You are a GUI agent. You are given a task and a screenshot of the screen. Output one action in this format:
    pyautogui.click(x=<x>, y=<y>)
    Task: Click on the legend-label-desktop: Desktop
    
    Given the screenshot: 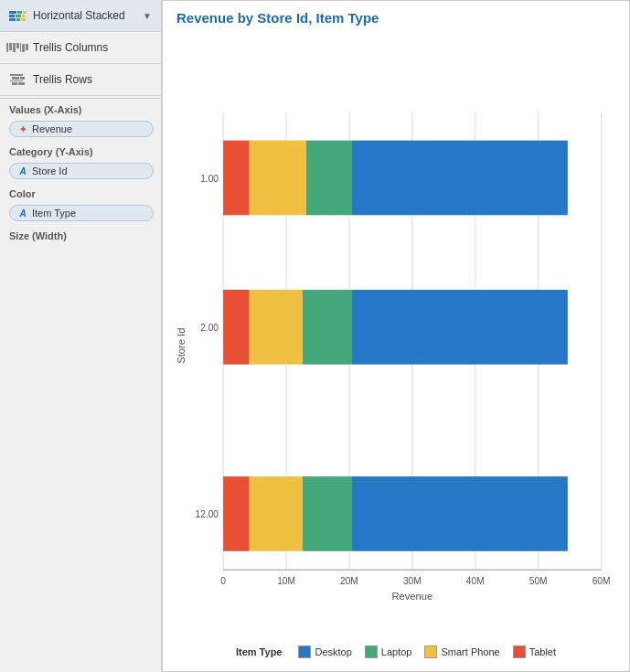 What is the action you would take?
    pyautogui.click(x=333, y=652)
    